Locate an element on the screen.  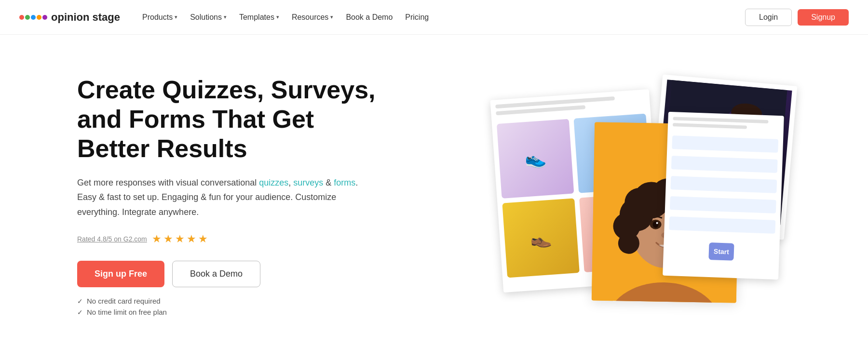
checklist-item-1: No credit card required is located at coordinates (227, 301).